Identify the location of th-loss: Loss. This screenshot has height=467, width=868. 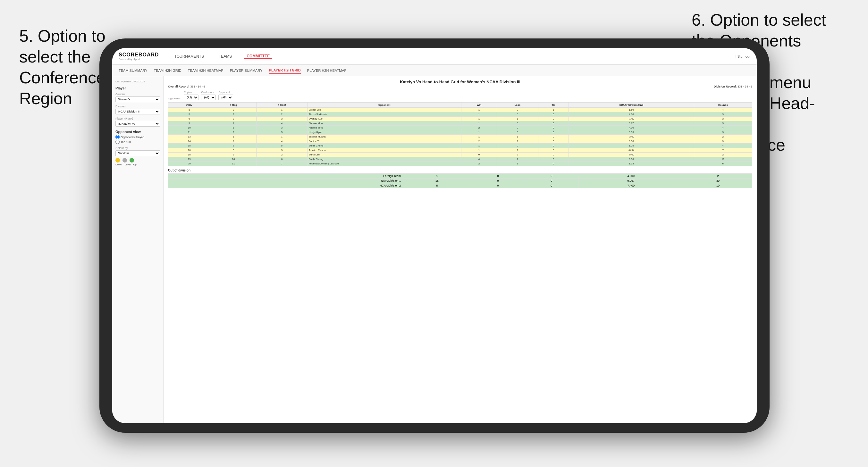
(518, 105).